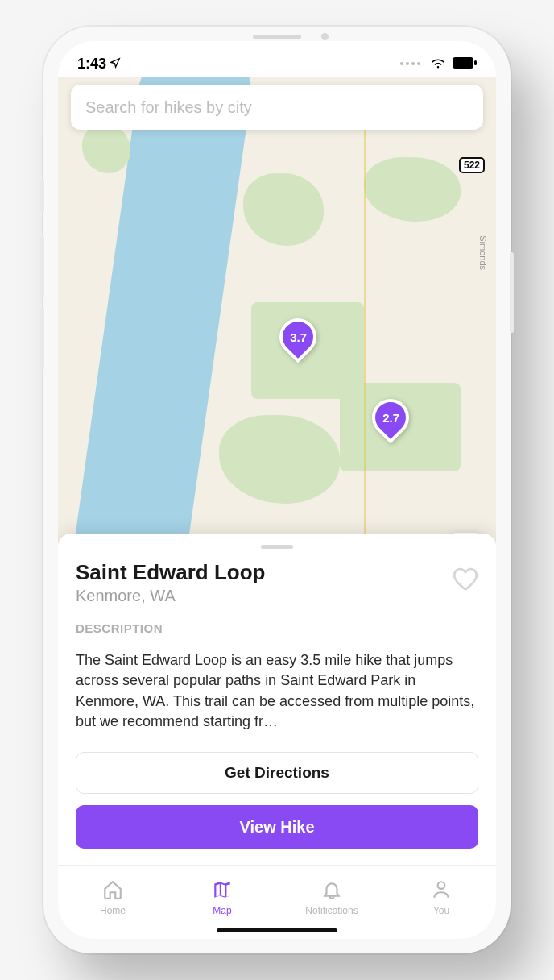 The height and width of the screenshot is (980, 554). What do you see at coordinates (92, 64) in the screenshot?
I see `status-time: 1:43` at bounding box center [92, 64].